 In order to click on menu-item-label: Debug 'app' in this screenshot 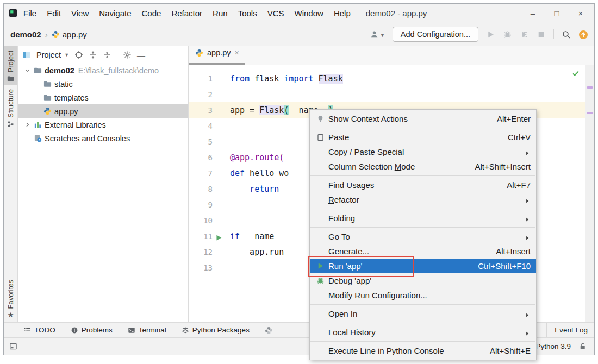, I will do `click(350, 280)`.